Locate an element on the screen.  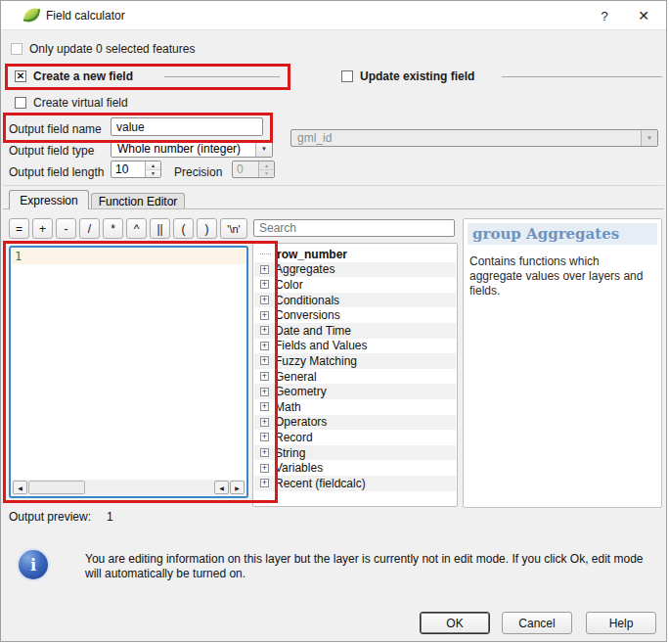
operator-toolbar: = + - / * ^ || ( ) '\n' is located at coordinates (128, 229).